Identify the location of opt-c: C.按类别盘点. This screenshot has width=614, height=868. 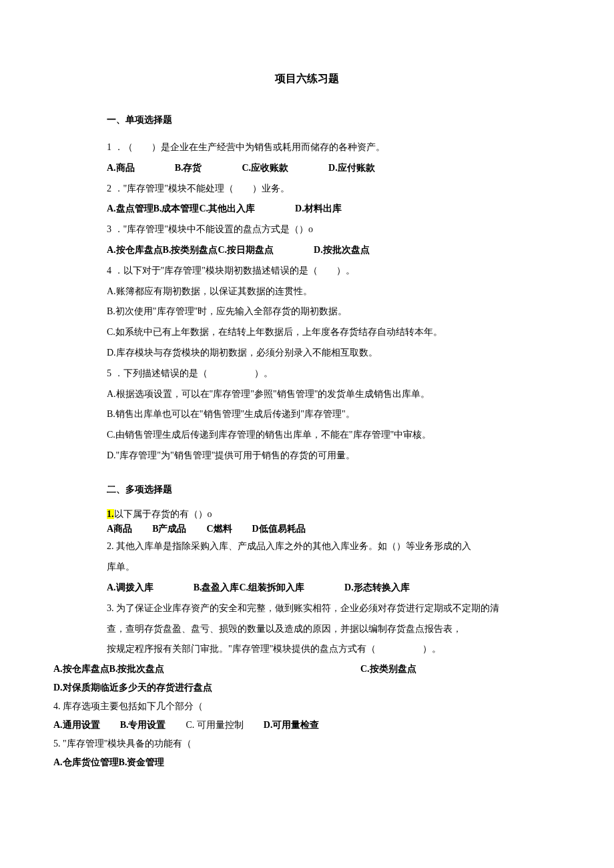
(460, 669).